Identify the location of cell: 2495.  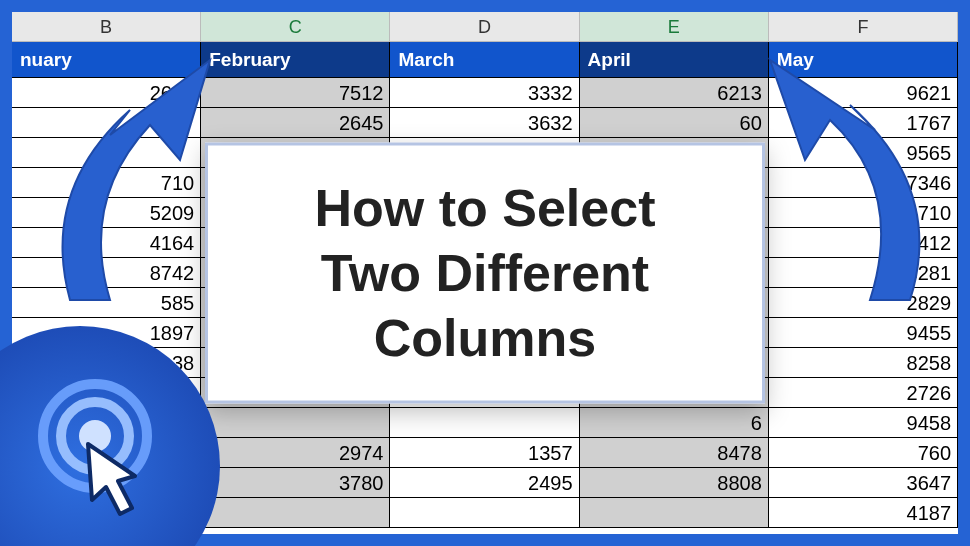
(484, 483).